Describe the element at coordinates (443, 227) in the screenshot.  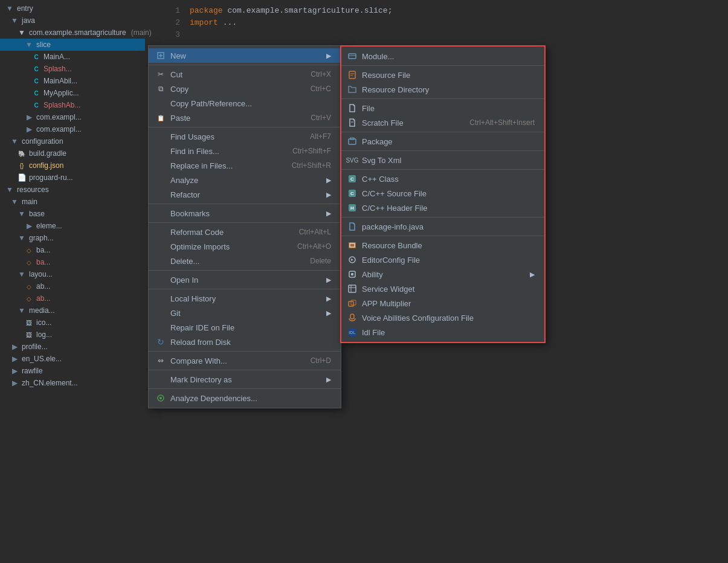
I see `submenu-item-packageinfojava: package-info.java` at that location.